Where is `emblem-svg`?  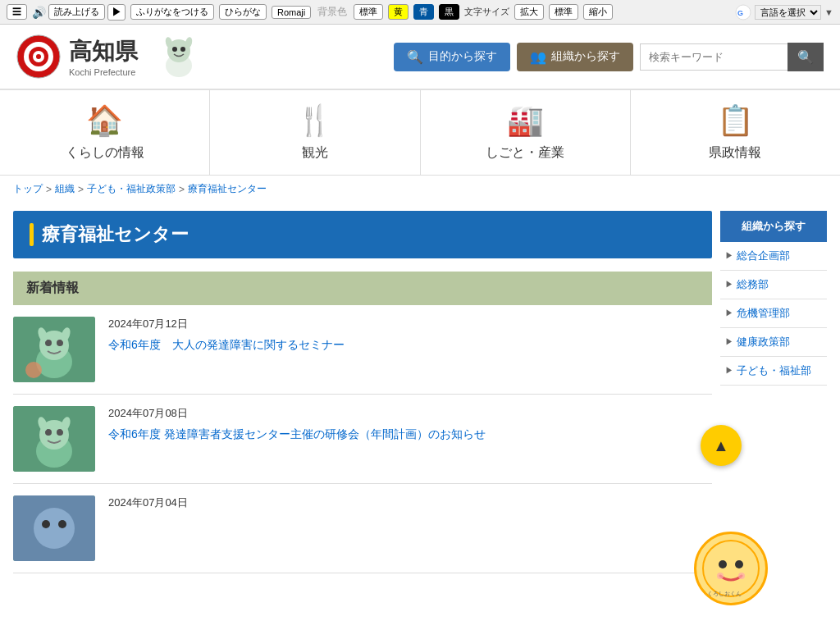 emblem-svg is located at coordinates (39, 57).